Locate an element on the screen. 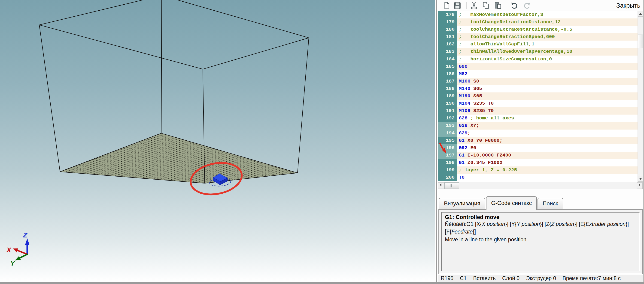 The image size is (644, 284). line-number: 182 is located at coordinates (448, 44).